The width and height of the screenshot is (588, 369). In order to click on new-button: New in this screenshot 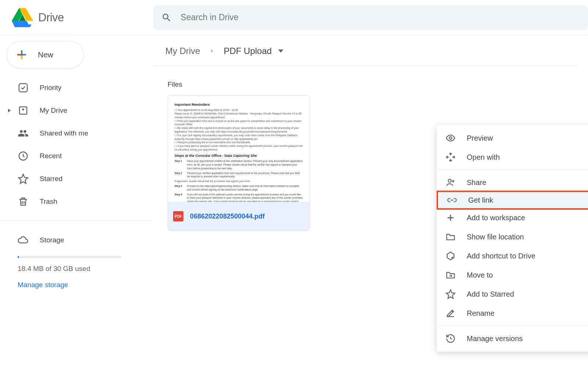, I will do `click(45, 55)`.